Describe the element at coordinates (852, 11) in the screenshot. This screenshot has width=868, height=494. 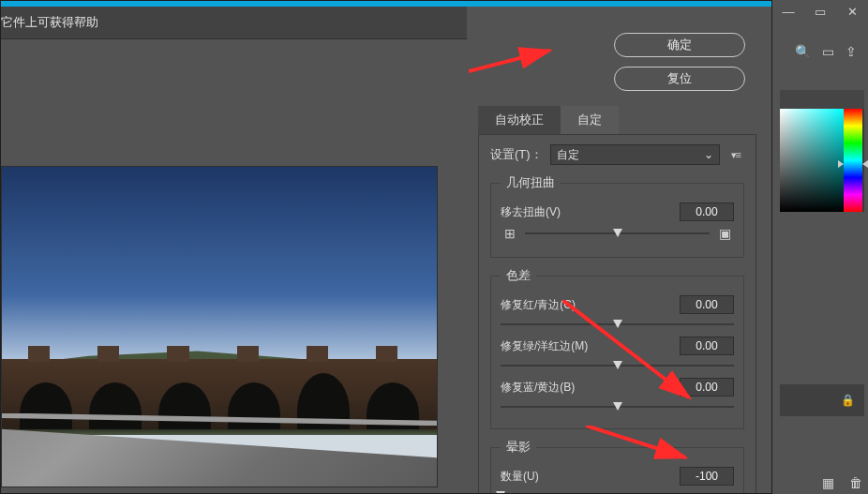
I see `close-button: ✕` at that location.